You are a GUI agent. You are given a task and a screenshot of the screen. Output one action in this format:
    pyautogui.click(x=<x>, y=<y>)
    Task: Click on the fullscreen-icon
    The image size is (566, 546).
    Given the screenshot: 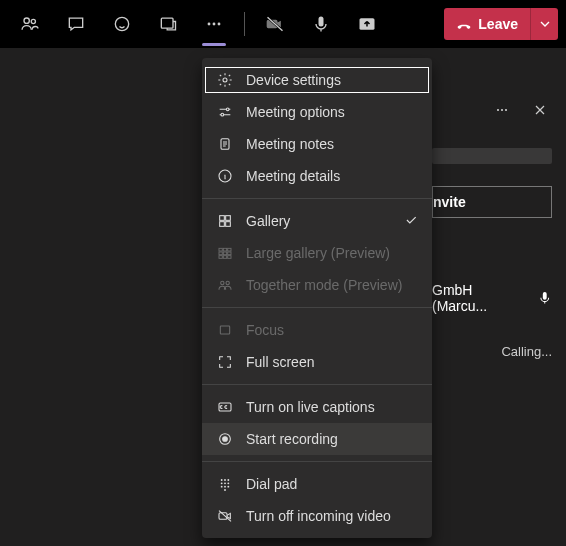 What is the action you would take?
    pyautogui.click(x=225, y=362)
    